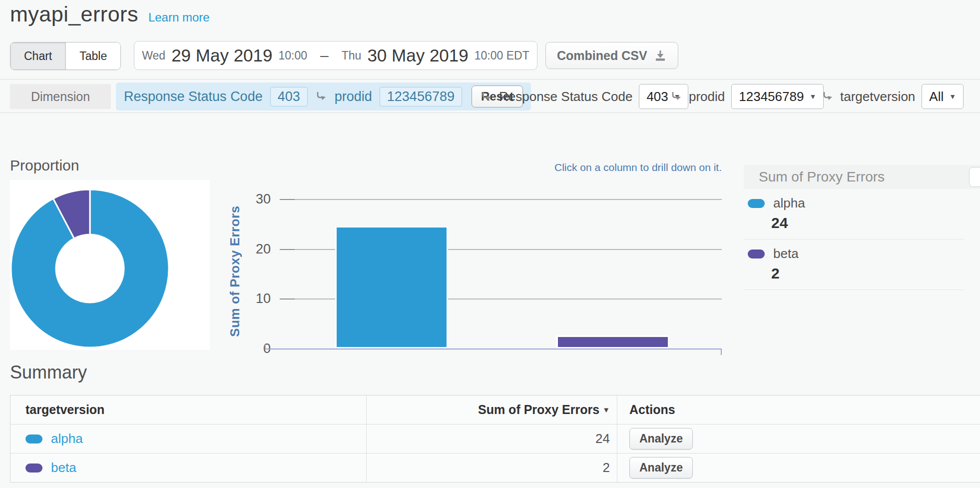 Image resolution: width=980 pixels, height=488 pixels. Describe the element at coordinates (189, 410) in the screenshot. I see `column-header-targetversion: targetversion` at that location.